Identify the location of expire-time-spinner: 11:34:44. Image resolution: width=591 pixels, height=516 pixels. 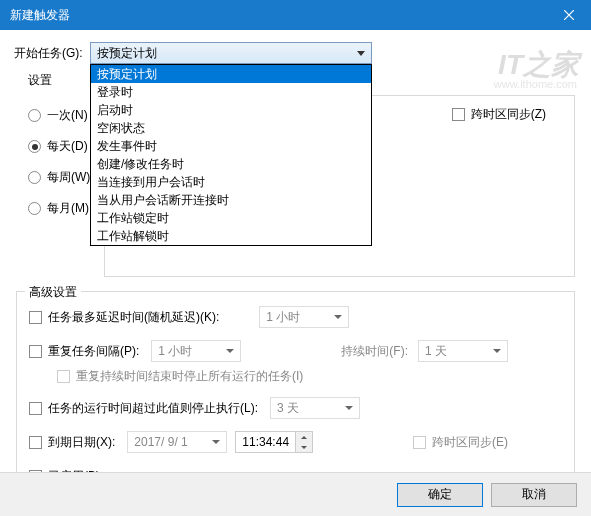
(274, 442).